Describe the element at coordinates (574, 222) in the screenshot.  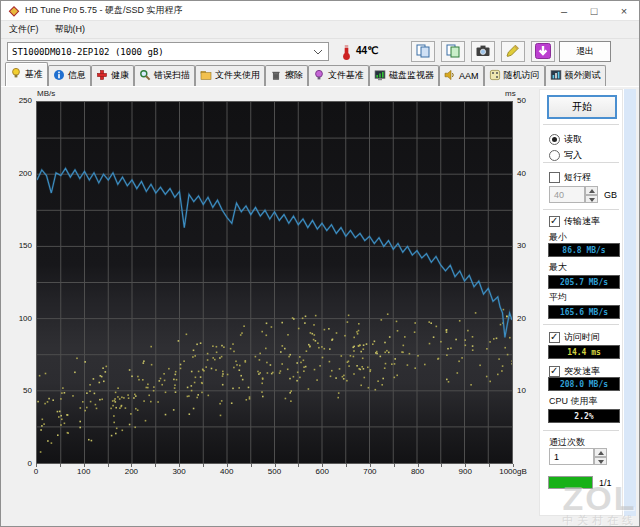
I see `transfer-rate-checkbox: 传输速率` at that location.